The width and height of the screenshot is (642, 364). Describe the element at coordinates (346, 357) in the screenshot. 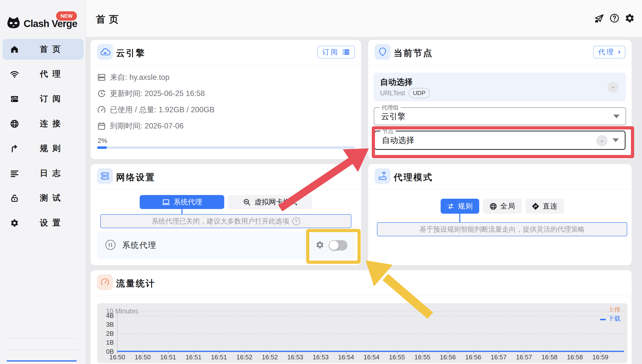

I see `x-tick-label: 16:54` at that location.